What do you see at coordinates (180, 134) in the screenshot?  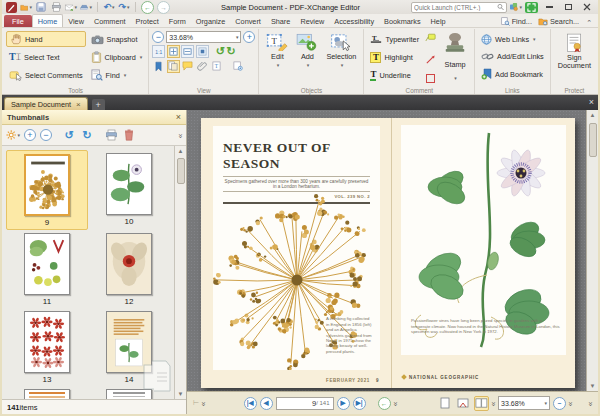 I see `thumbnails-more-button: »` at bounding box center [180, 134].